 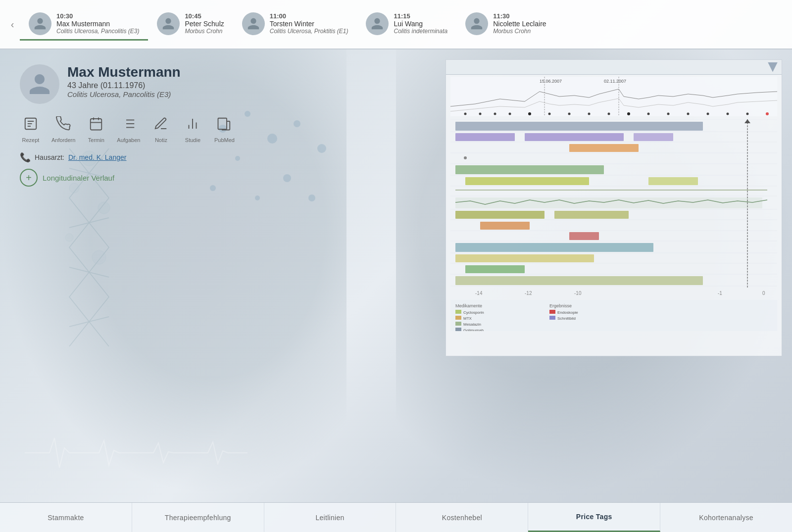 I want to click on patient-diagnosis-5: Morbus Crohn, so click(x=520, y=31).